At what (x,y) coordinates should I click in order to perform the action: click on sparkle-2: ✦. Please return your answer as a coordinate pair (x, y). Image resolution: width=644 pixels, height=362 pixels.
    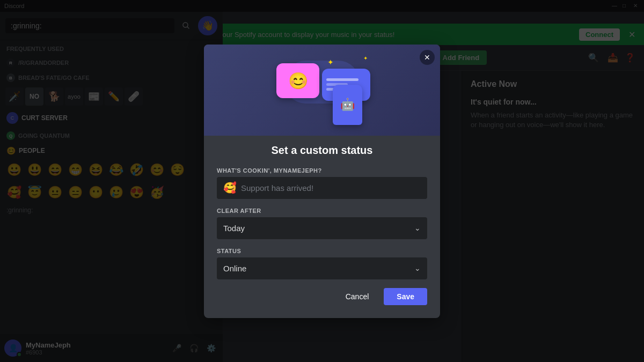
    Looking at the image, I should click on (365, 58).